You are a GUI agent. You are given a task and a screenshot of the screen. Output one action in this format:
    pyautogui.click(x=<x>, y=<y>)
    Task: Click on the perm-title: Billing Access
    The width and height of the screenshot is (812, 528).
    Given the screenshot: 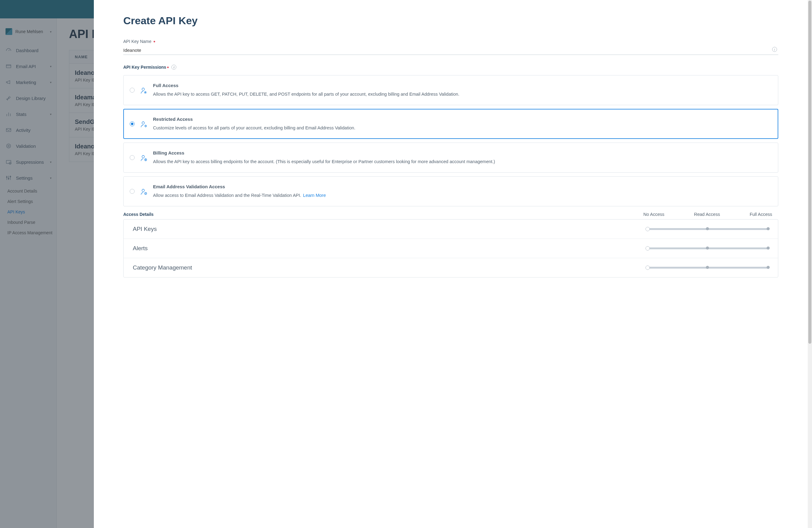 What is the action you would take?
    pyautogui.click(x=462, y=153)
    